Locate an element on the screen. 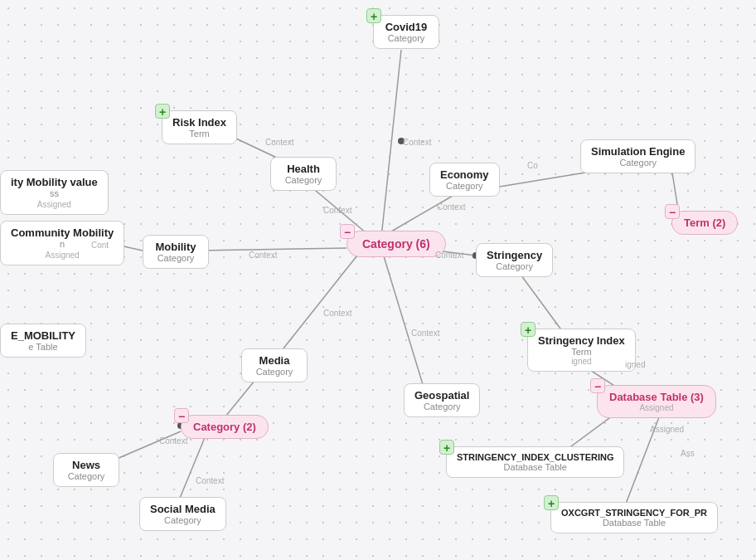 This screenshot has width=756, height=560. risk-index-title: Risk Index is located at coordinates (199, 123).